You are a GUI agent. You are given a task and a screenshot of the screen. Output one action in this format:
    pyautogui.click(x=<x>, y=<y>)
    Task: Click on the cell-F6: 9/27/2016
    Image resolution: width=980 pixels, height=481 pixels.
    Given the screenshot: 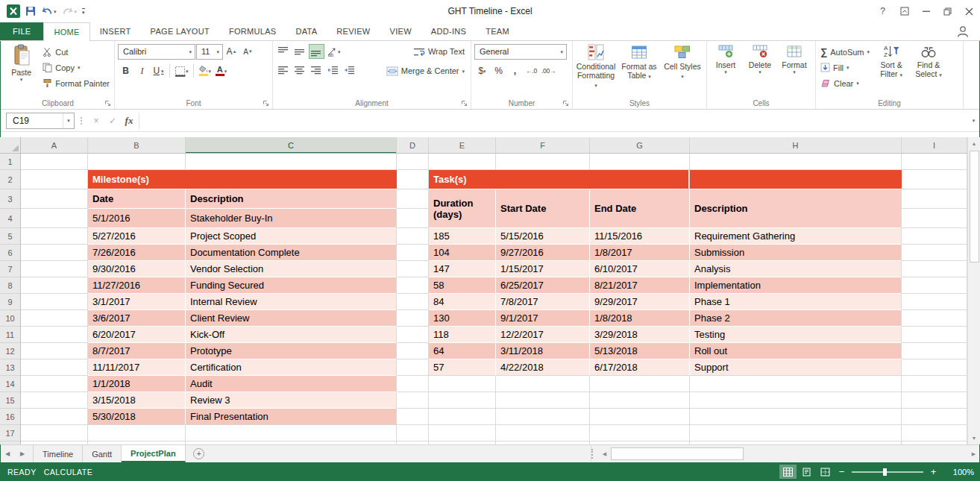 What is the action you would take?
    pyautogui.click(x=543, y=253)
    